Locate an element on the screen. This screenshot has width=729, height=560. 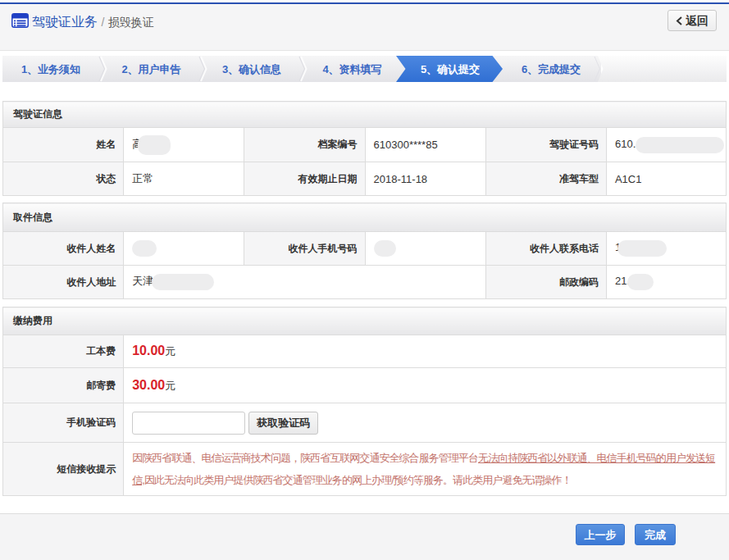
svg-text: 6、完成提交 is located at coordinates (551, 69).